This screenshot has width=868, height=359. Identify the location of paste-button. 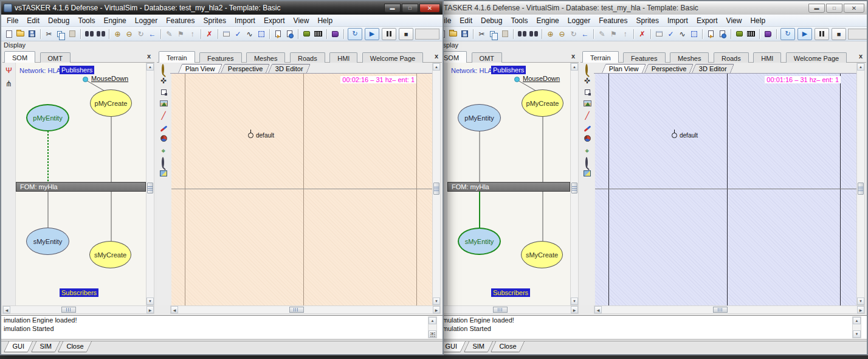
(505, 34).